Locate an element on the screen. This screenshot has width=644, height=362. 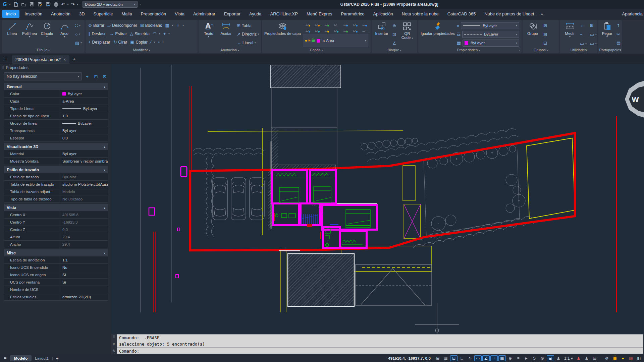
ribbon-tab: Anotación is located at coordinates (61, 14).